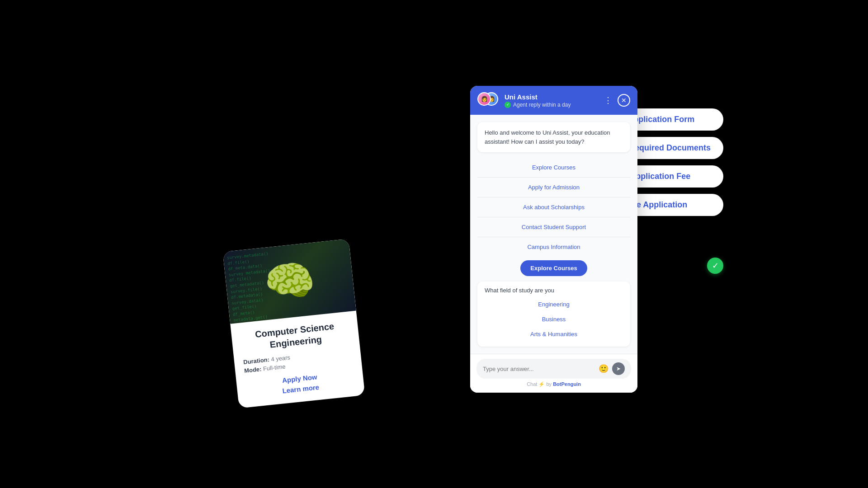 This screenshot has height=488, width=868. Describe the element at coordinates (554, 234) in the screenshot. I see `chat-body: Hello and welcome to Uni Assist, your ed…` at that location.